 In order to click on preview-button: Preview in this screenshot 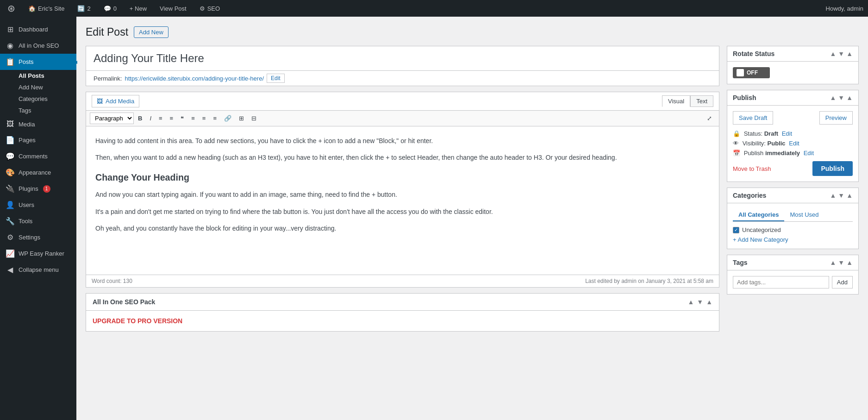, I will do `click(836, 118)`.